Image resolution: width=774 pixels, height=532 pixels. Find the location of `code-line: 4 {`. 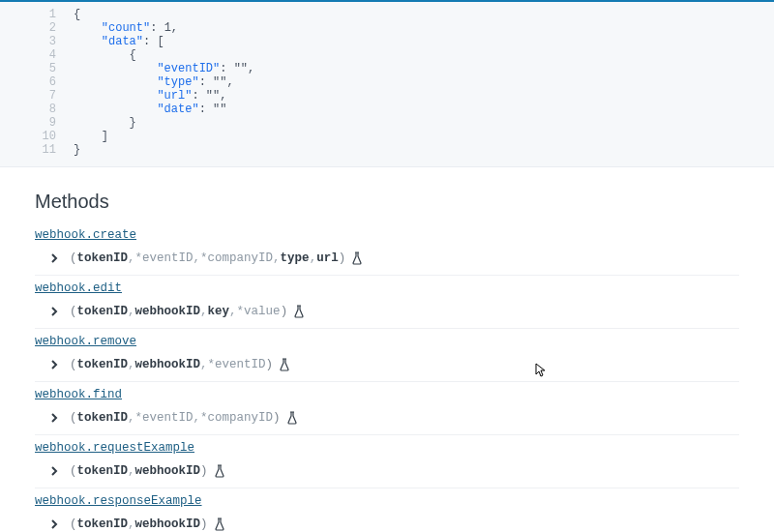

code-line: 4 { is located at coordinates (387, 55).